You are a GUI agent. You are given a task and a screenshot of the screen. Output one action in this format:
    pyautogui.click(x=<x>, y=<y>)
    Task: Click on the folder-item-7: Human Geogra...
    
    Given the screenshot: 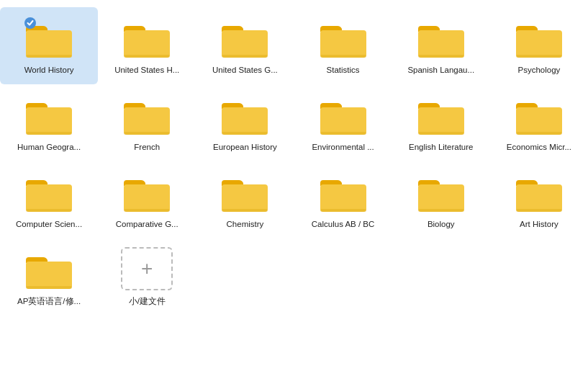 What is the action you would take?
    pyautogui.click(x=49, y=122)
    